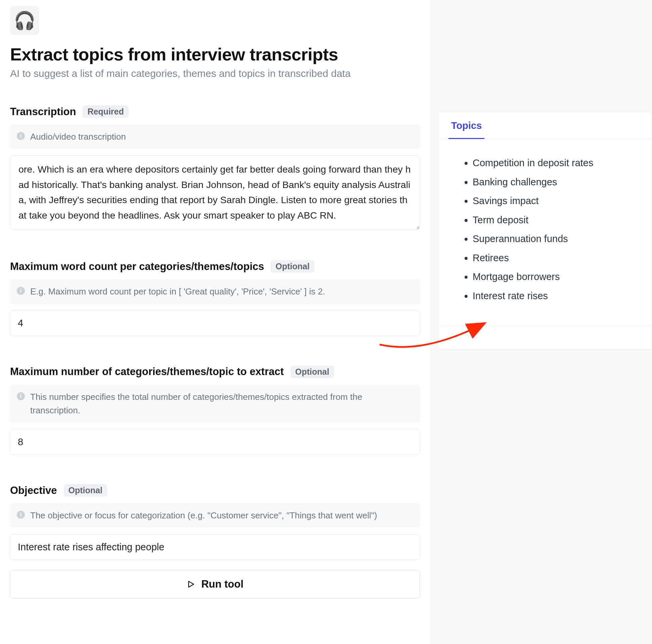 Image resolution: width=652 pixels, height=644 pixels. I want to click on tab-bar: Topics, so click(545, 125).